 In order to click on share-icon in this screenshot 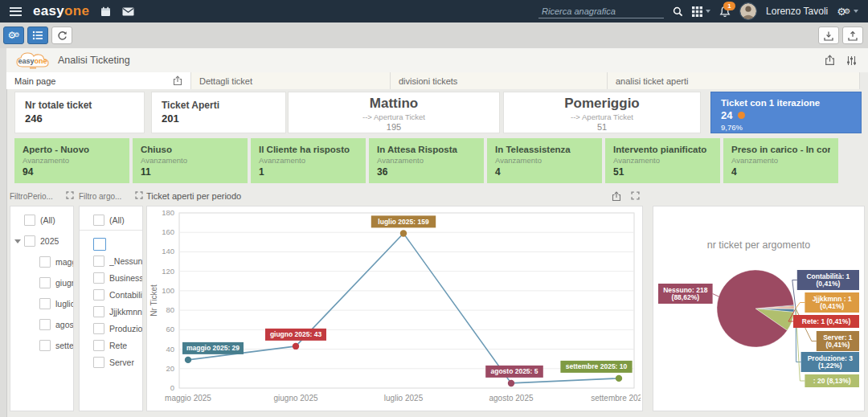, I will do `click(829, 60)`.